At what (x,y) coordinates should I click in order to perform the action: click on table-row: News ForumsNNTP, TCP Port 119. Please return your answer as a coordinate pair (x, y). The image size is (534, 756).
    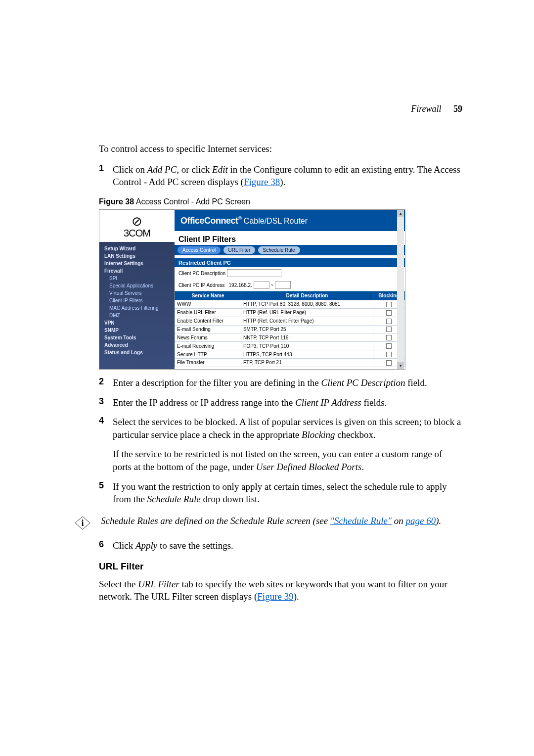
    Looking at the image, I should click on (290, 337).